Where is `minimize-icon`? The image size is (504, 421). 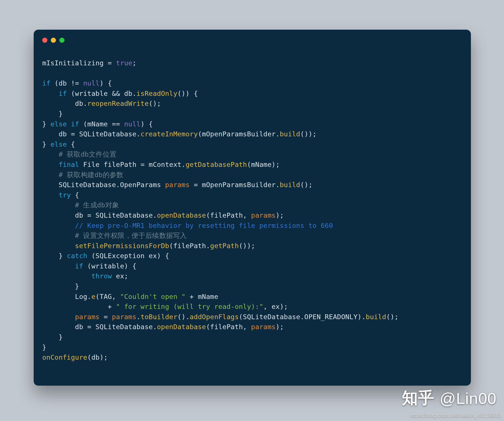
minimize-icon is located at coordinates (53, 40).